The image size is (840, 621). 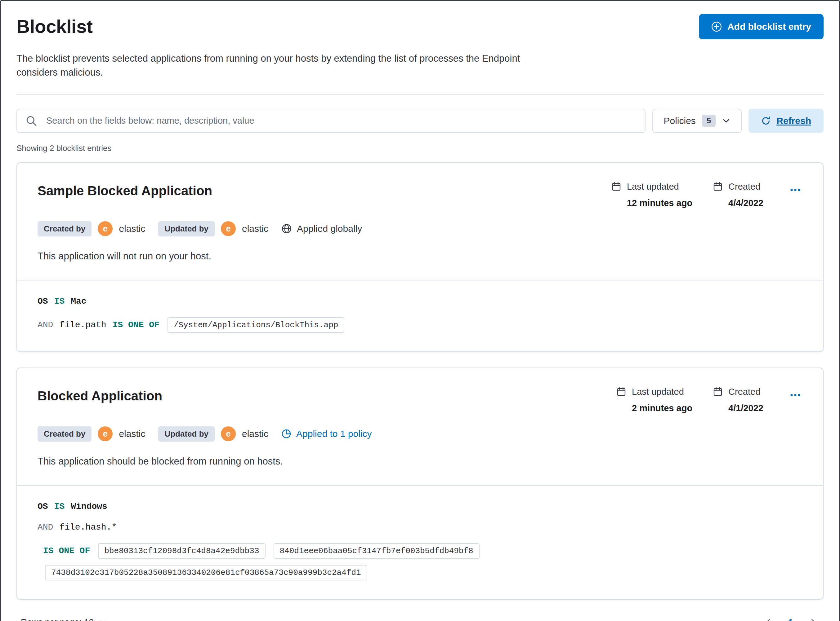 What do you see at coordinates (420, 618) in the screenshot?
I see `table-footer: Rows per page: 10 1` at bounding box center [420, 618].